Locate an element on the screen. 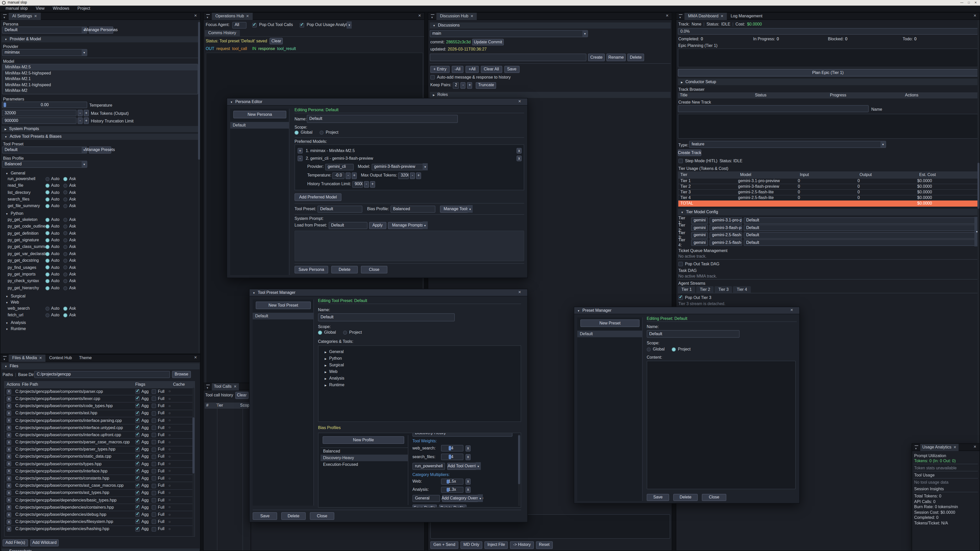 The height and width of the screenshot is (551, 980). save-tool-preset-button: Save is located at coordinates (265, 516).